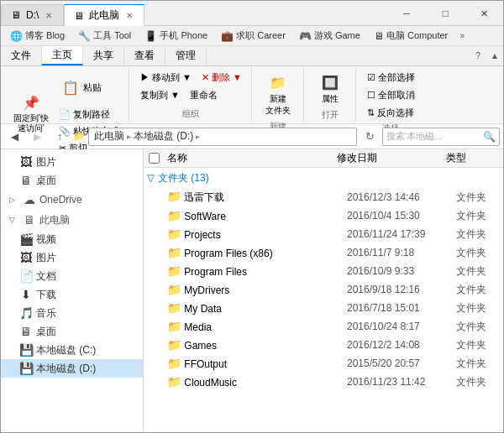 This screenshot has height=433, width=504. What do you see at coordinates (72, 276) in the screenshot?
I see `sidebar-item-docs: 📄 文档` at bounding box center [72, 276].